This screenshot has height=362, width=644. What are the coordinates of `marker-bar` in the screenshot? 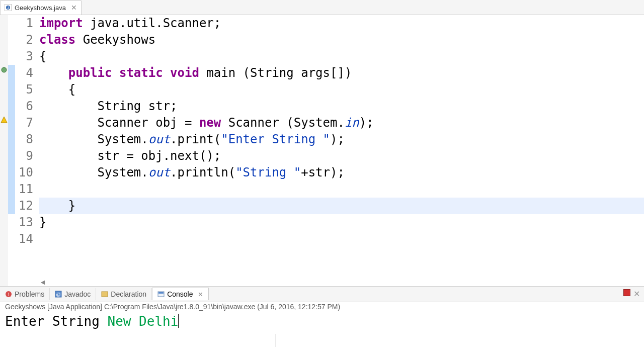 It's located at (4, 151).